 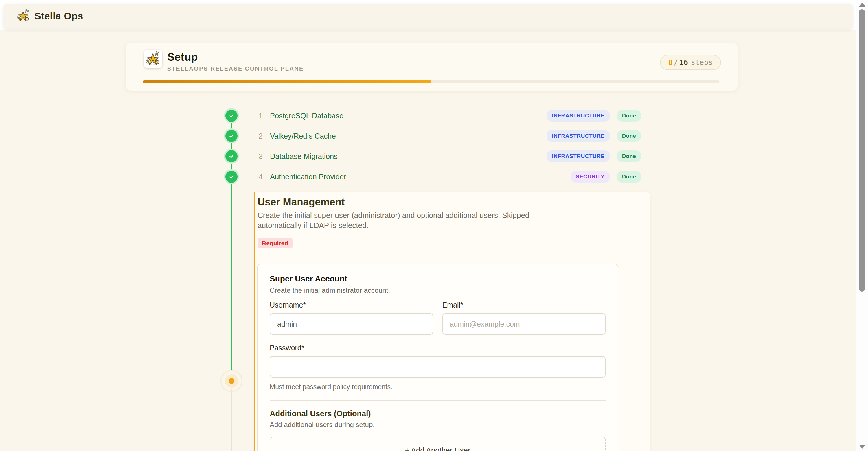 I want to click on setup-logo-tile, so click(x=153, y=59).